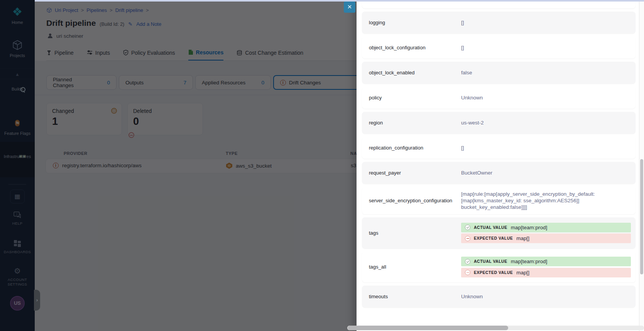  I want to click on attribute-row: tagsACTUAL VALUEmap[team:prod]EXPECTED V…, so click(499, 233).